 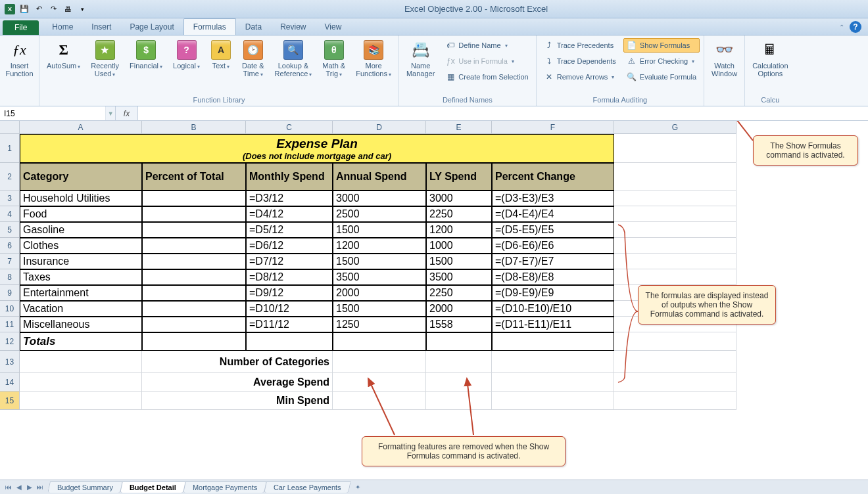 I want to click on error-checking-button: ⚠Error Checking▾, so click(x=662, y=61).